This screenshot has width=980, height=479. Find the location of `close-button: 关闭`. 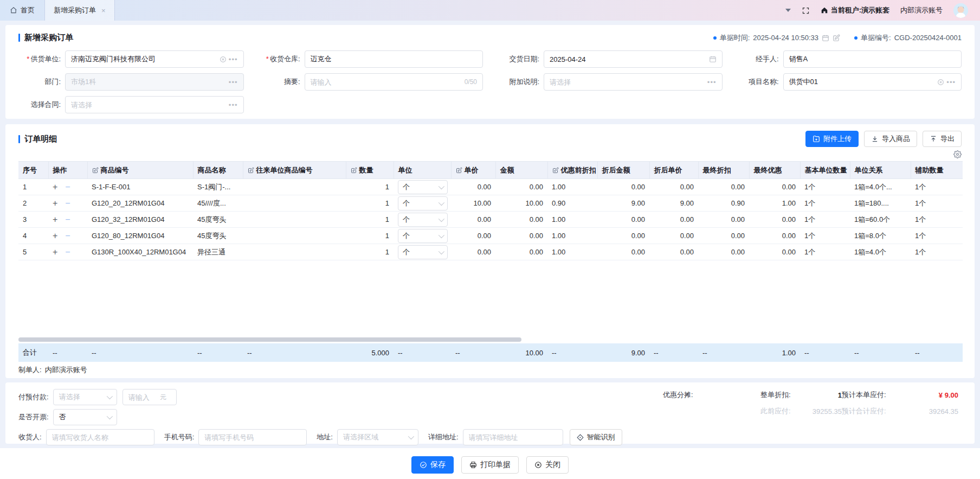

close-button: 关闭 is located at coordinates (547, 465).